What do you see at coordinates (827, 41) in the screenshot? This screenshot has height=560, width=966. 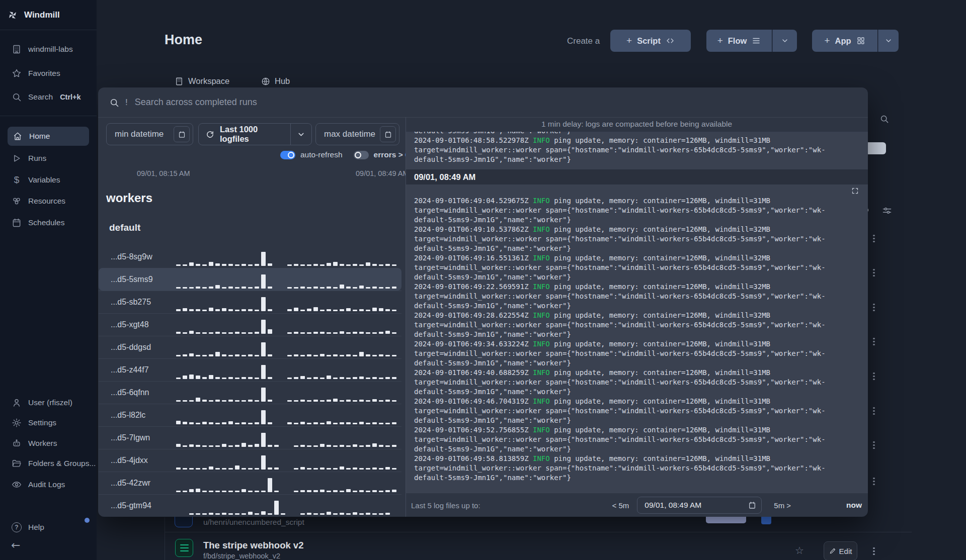 I see `plus-icon: +` at bounding box center [827, 41].